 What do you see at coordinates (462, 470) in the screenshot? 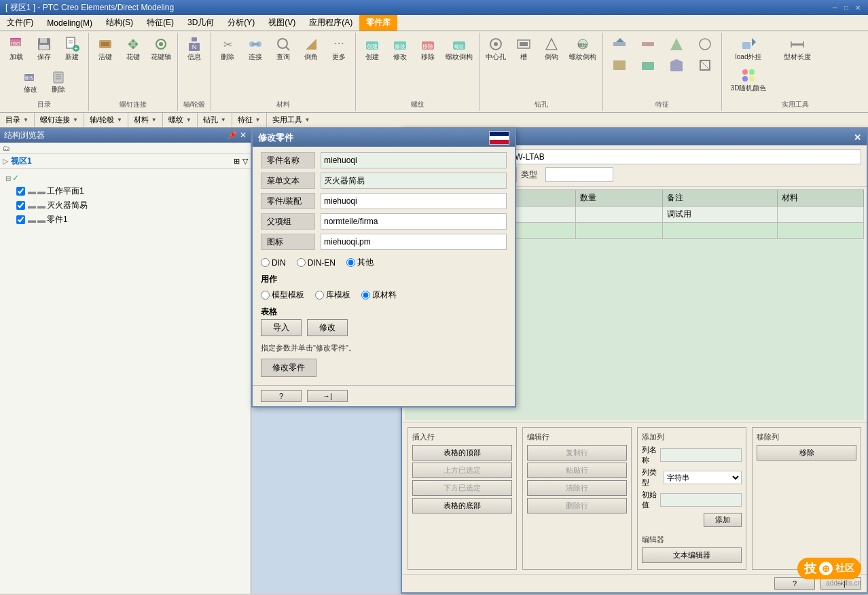
I see `insert-above-btn: 上方已选定` at bounding box center [462, 470].